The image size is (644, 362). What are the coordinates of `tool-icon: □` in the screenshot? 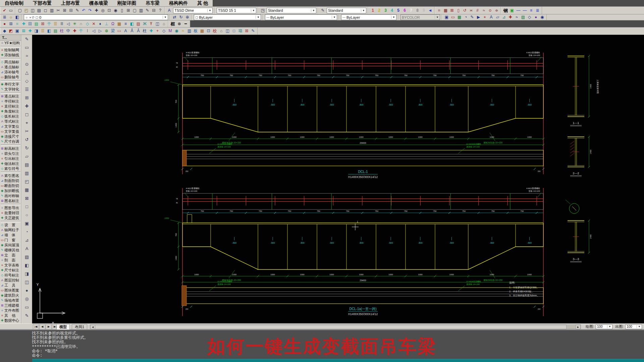 It's located at (234, 31).